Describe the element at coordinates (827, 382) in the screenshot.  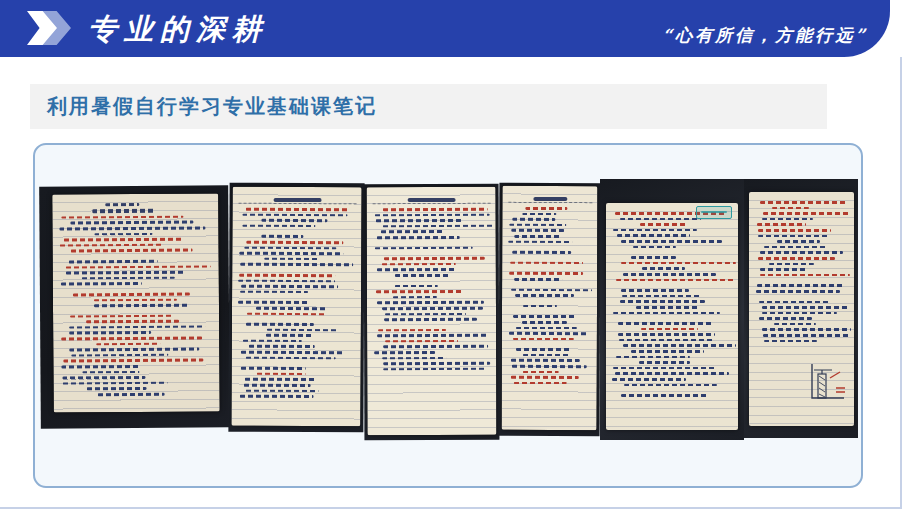
I see `hand-drawn-circuit-diagram` at that location.